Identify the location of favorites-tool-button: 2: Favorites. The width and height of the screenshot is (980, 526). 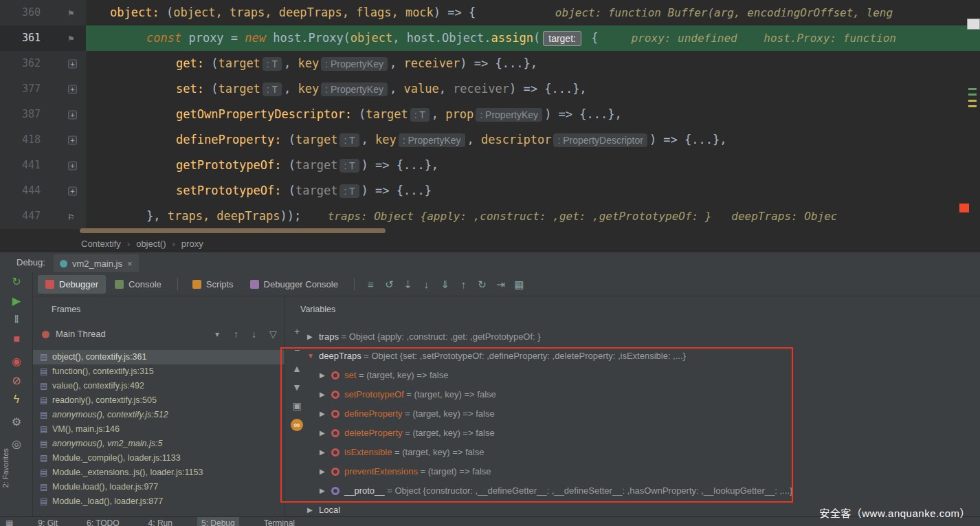
(5, 468).